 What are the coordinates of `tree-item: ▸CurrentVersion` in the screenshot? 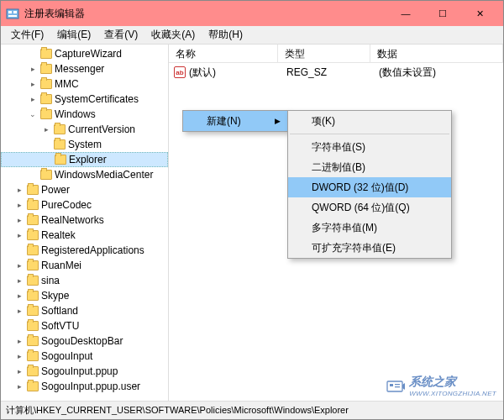 It's located at (84, 129).